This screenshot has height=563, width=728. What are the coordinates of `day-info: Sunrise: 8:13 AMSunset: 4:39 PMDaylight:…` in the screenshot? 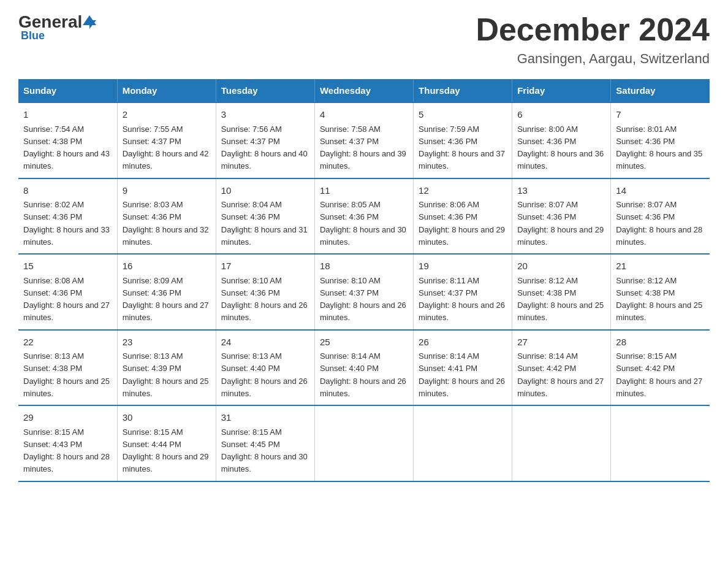 It's located at (165, 375).